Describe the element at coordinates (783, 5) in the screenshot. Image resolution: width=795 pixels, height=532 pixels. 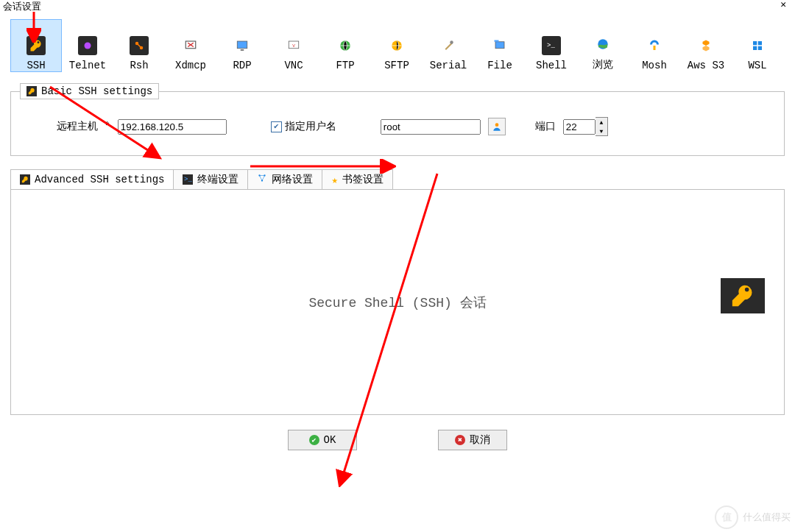
I see `close-icon: ✕` at that location.